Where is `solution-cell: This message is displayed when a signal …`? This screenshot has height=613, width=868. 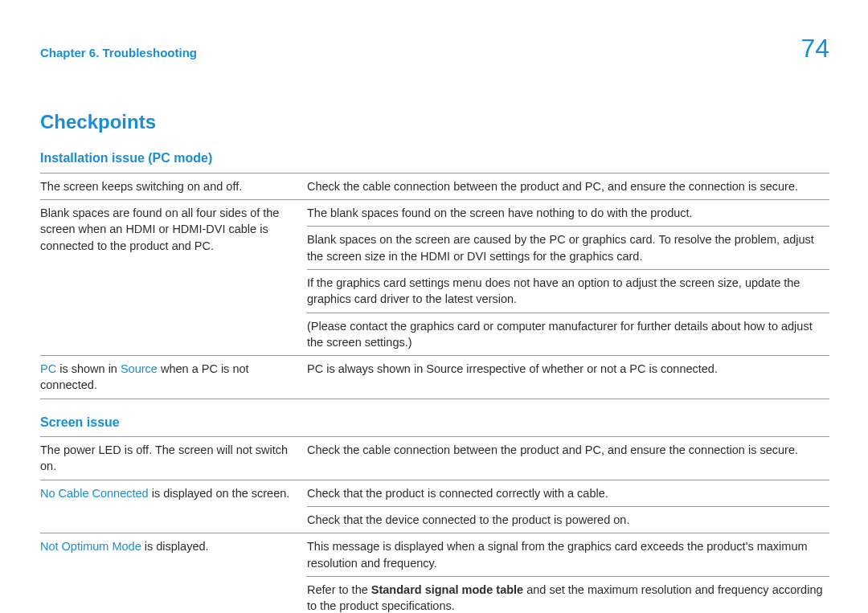 solution-cell: This message is displayed when a signal … is located at coordinates (568, 555).